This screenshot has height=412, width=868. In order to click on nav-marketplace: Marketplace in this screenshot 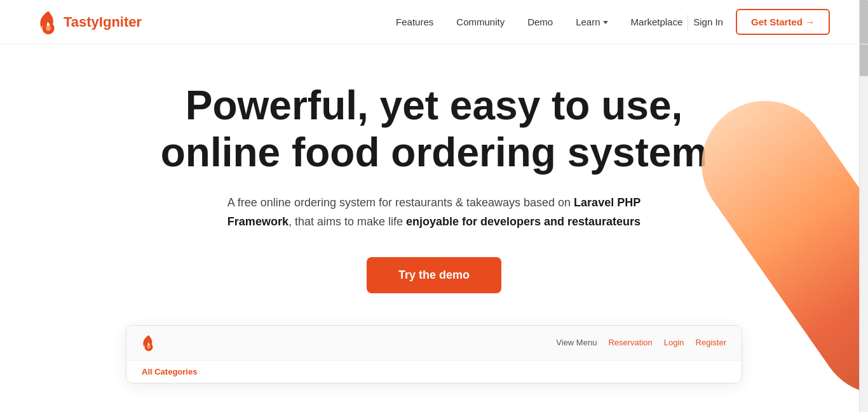, I will do `click(657, 22)`.